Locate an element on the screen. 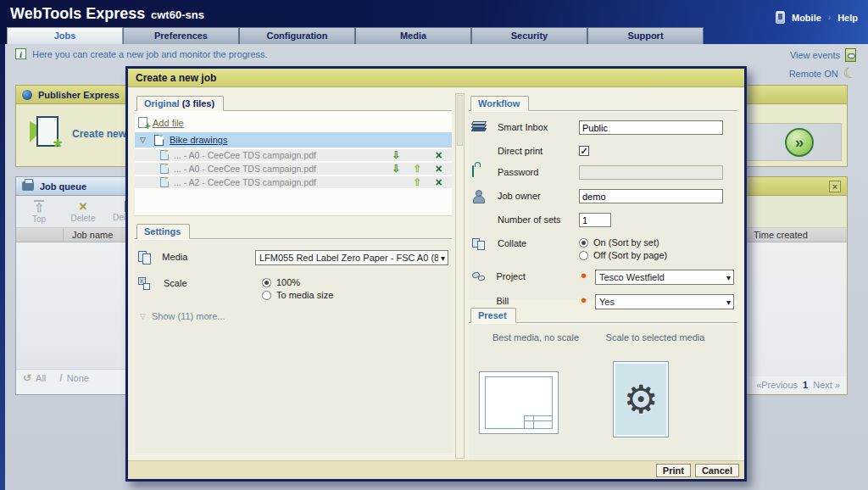 The height and width of the screenshot is (490, 868). delete-icon: × is located at coordinates (83, 207).